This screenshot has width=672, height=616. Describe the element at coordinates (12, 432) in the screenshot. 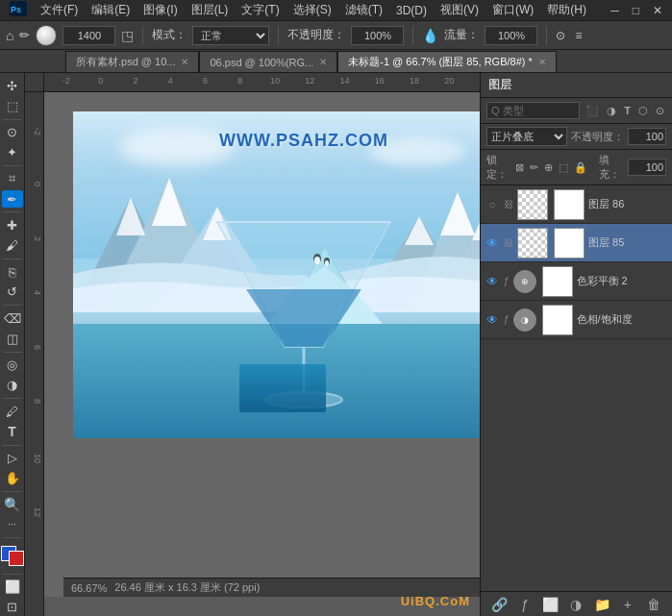

I see `type-tool: T` at that location.